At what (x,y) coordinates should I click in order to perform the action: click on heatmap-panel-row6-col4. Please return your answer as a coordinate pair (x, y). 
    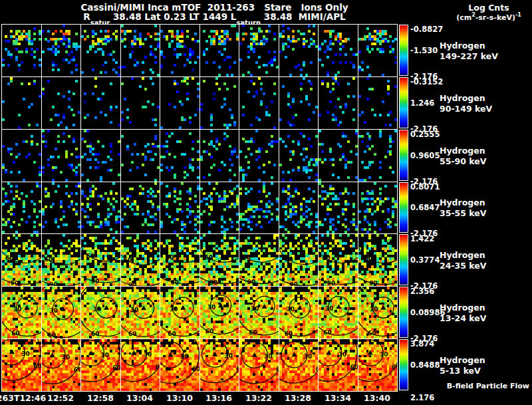
    Looking at the image, I should click on (140, 313).